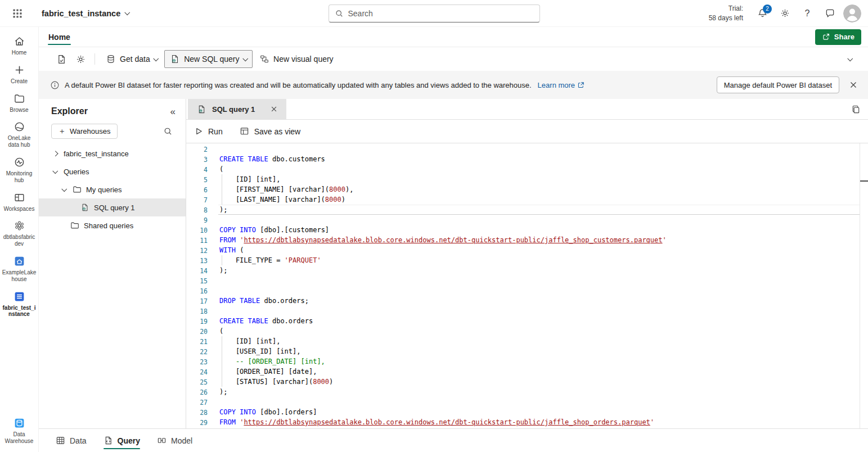  I want to click on collapse-explorer-button: «, so click(173, 111).